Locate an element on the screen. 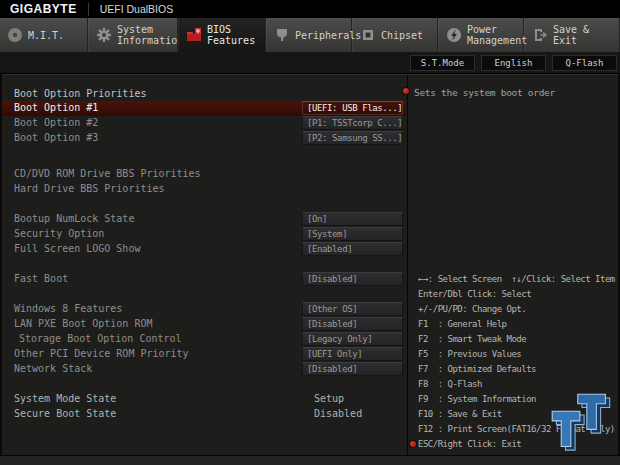 This screenshot has width=620, height=465. tab-power-management: Power Management is located at coordinates (481, 35).